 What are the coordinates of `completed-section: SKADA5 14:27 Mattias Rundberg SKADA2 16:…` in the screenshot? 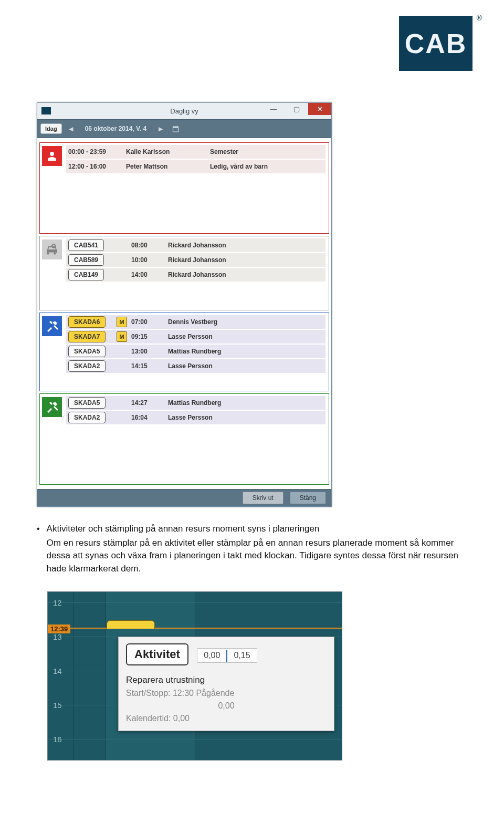 It's located at (184, 439).